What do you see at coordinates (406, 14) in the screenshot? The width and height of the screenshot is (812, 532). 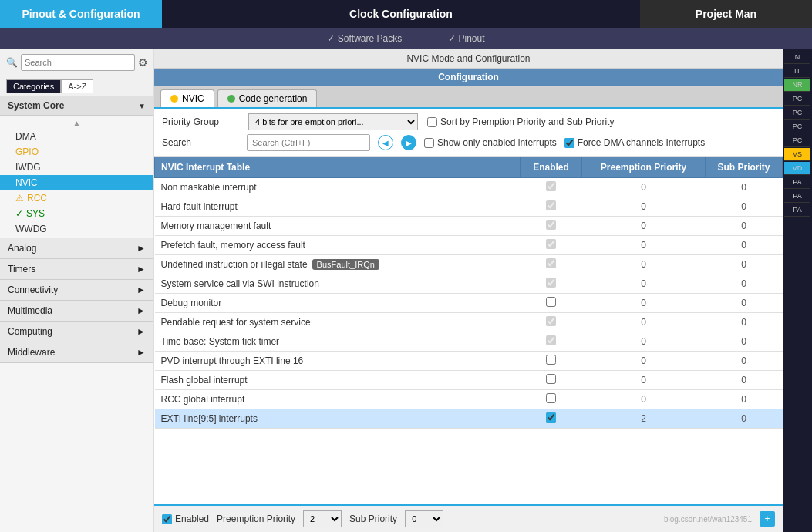 I see `header: Pinout & Configuration Clock Configurati…` at bounding box center [406, 14].